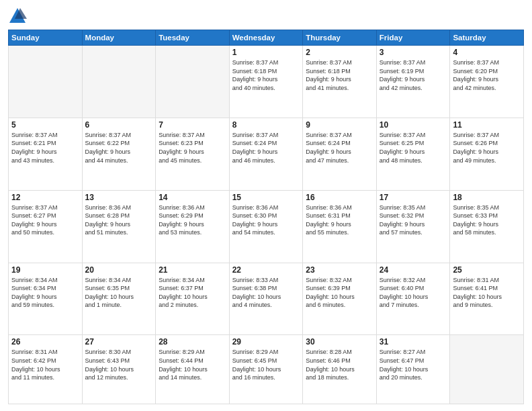  Describe the element at coordinates (486, 220) in the screenshot. I see `day-info: Sunrise: 8:35 AM Sunset: 6:33 PM Dayligh…` at that location.